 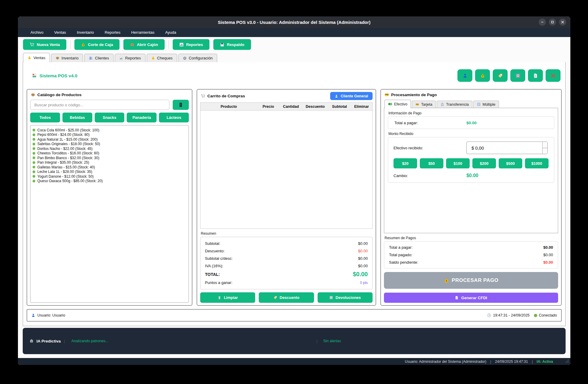 I want to click on cart-top-row: Carrito de Compras Cliente General, so click(x=286, y=96).